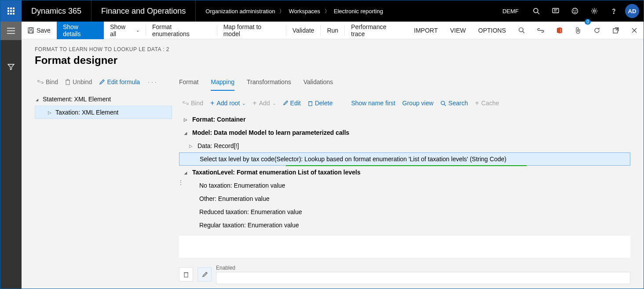 The height and width of the screenshot is (289, 644). Describe the element at coordinates (575, 11) in the screenshot. I see `smile-icon` at that location.